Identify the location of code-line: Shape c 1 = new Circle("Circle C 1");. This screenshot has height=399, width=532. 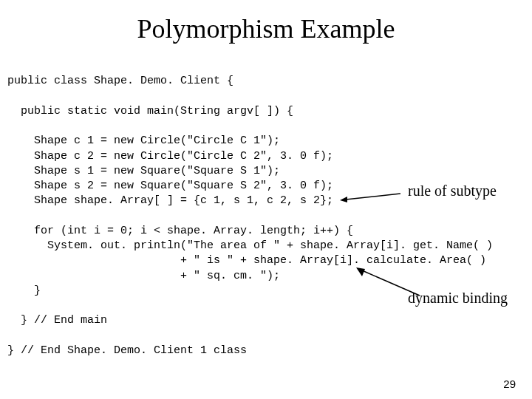
(143, 140).